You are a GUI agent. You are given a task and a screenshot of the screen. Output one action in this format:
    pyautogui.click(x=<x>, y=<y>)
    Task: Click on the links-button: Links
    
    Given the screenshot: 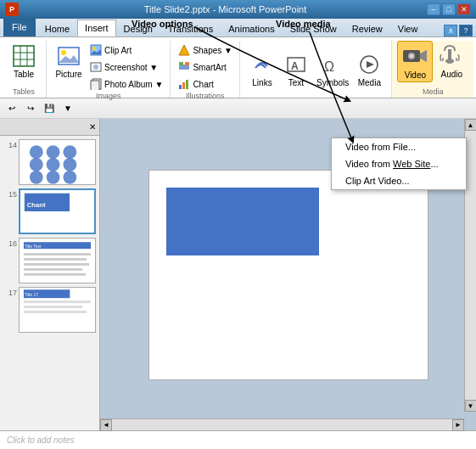 What is the action you would take?
    pyautogui.click(x=262, y=70)
    